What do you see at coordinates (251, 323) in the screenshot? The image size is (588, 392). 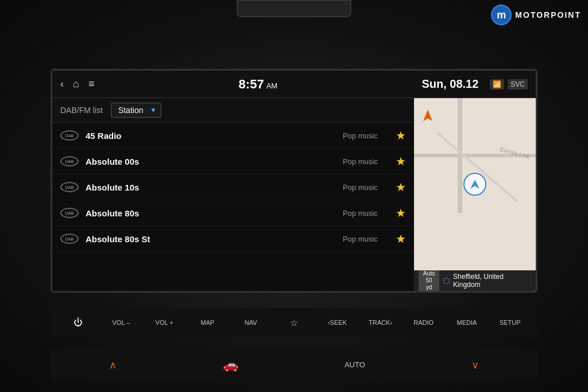 I see `nav-label: NAV` at bounding box center [251, 323].